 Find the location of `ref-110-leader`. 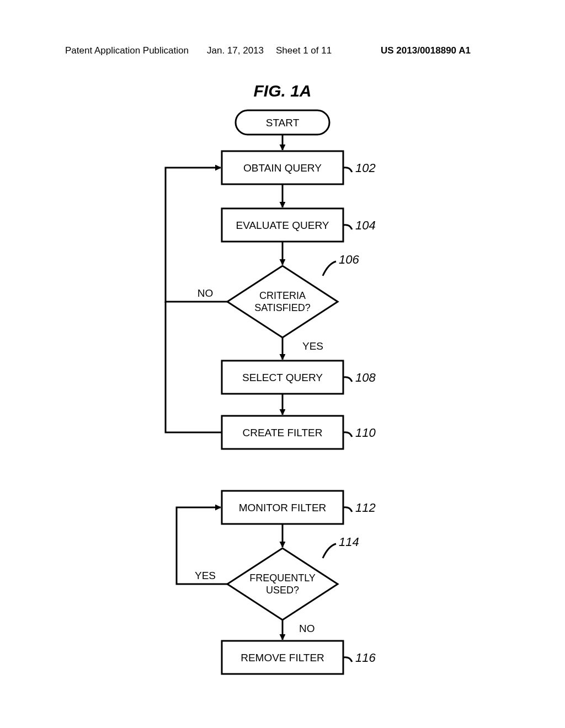

ref-110-leader is located at coordinates (348, 435).